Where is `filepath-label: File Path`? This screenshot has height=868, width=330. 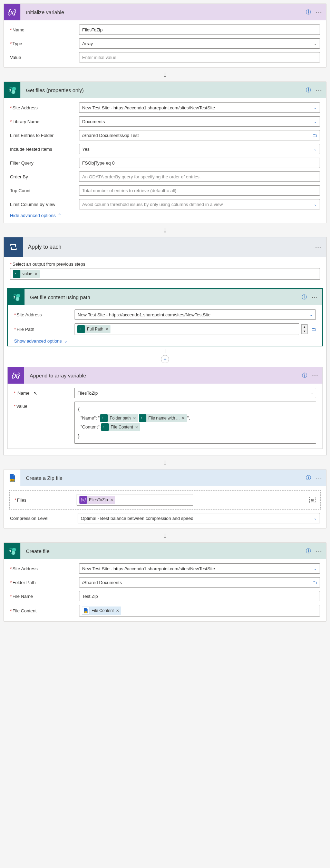
filepath-label: File Path is located at coordinates (44, 329).